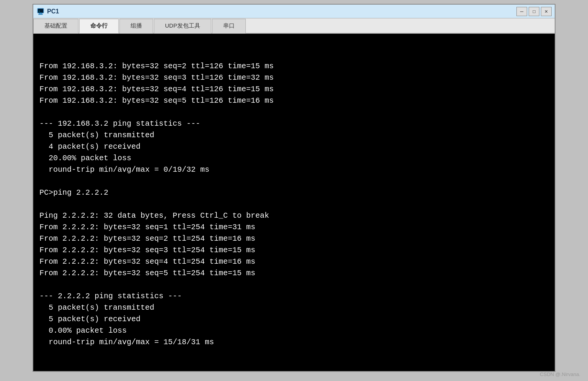 The width and height of the screenshot is (588, 381). Describe the element at coordinates (290, 101) in the screenshot. I see `terminal-line: From 192.168.3.2: bytes=32 seq=5 ttl=126…` at that location.